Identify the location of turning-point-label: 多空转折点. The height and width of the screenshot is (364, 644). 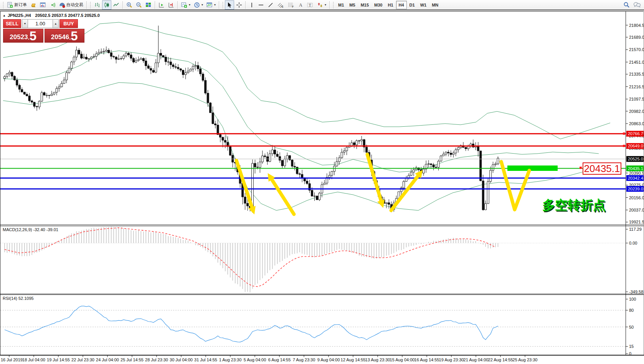
(574, 205).